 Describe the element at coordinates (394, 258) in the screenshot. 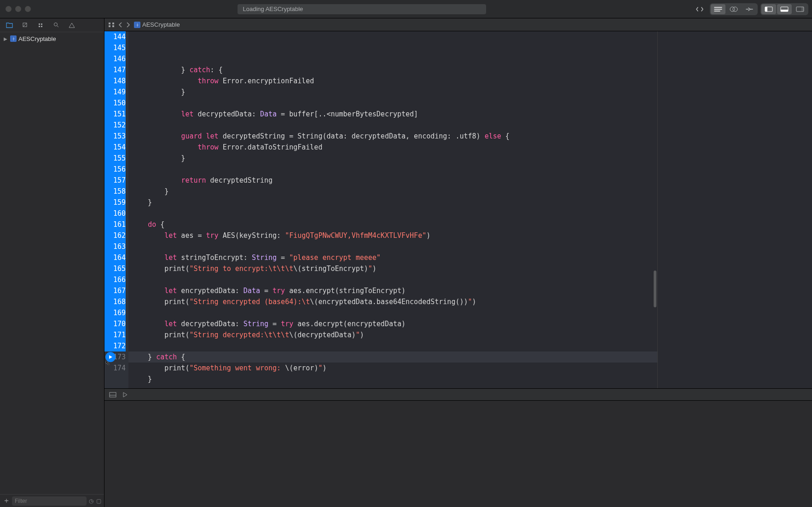

I see `code-line: let stringToEncrypt: String = "please en…` at that location.